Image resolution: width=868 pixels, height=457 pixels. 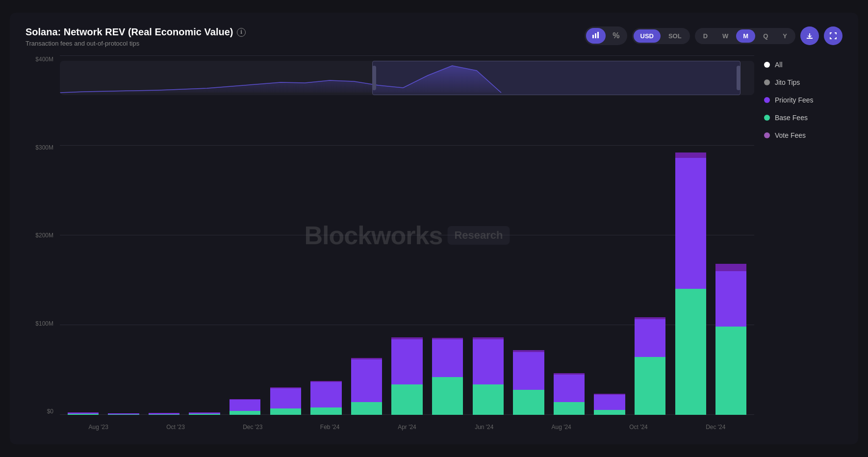 What do you see at coordinates (833, 36) in the screenshot?
I see `fullscreen-btn` at bounding box center [833, 36].